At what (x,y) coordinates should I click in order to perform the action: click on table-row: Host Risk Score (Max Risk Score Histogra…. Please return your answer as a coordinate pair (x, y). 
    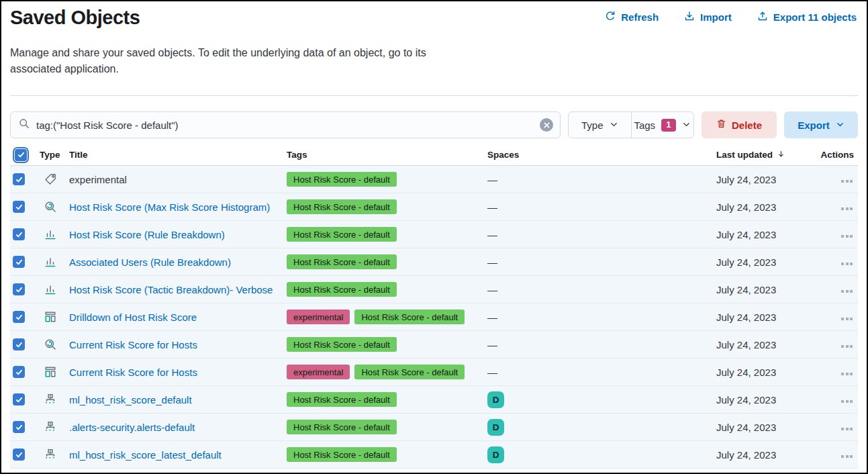
    Looking at the image, I should click on (434, 207).